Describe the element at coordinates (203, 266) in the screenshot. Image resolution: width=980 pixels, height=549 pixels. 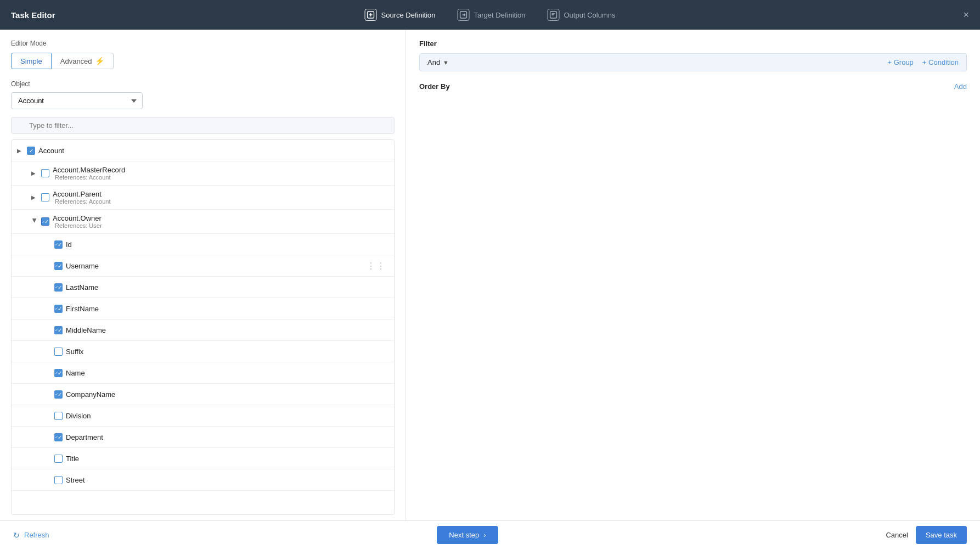
I see `tree-item-username: Username ⋮⋮` at that location.